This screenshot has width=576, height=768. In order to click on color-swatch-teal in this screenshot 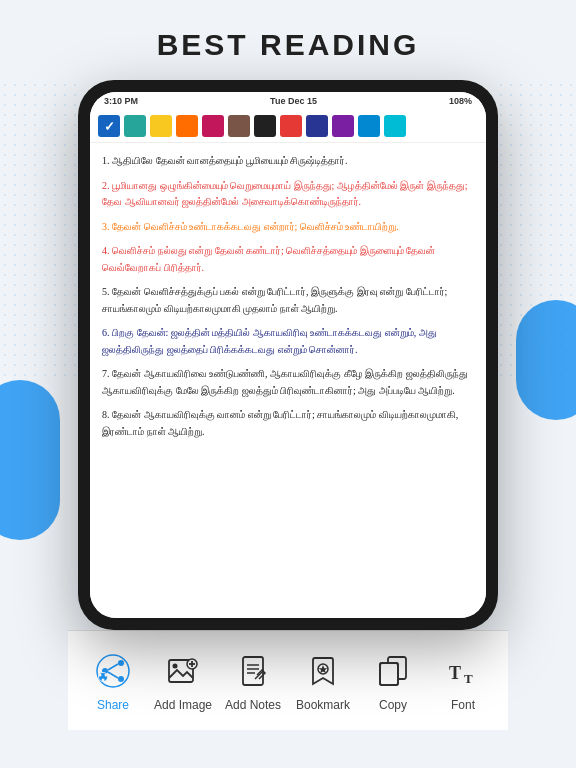, I will do `click(135, 126)`.